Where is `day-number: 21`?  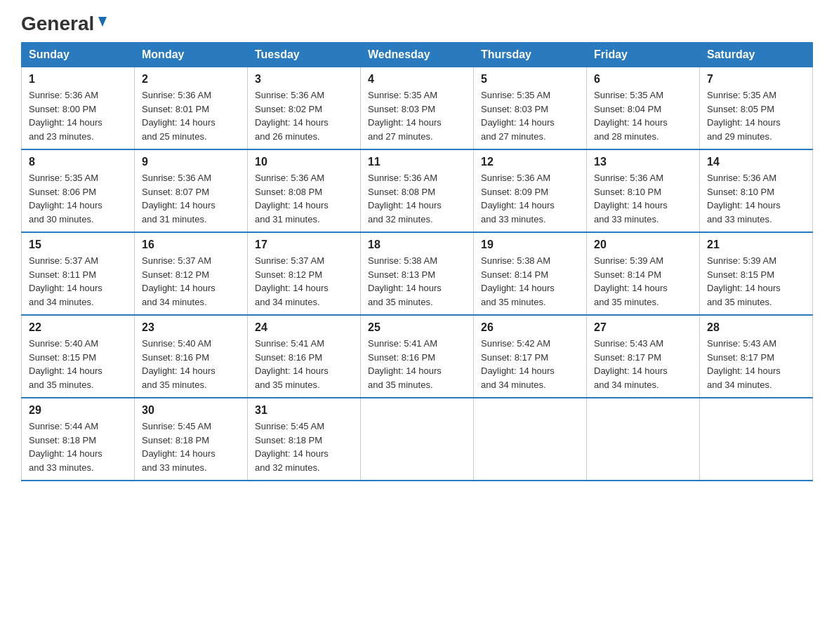
day-number: 21 is located at coordinates (756, 245).